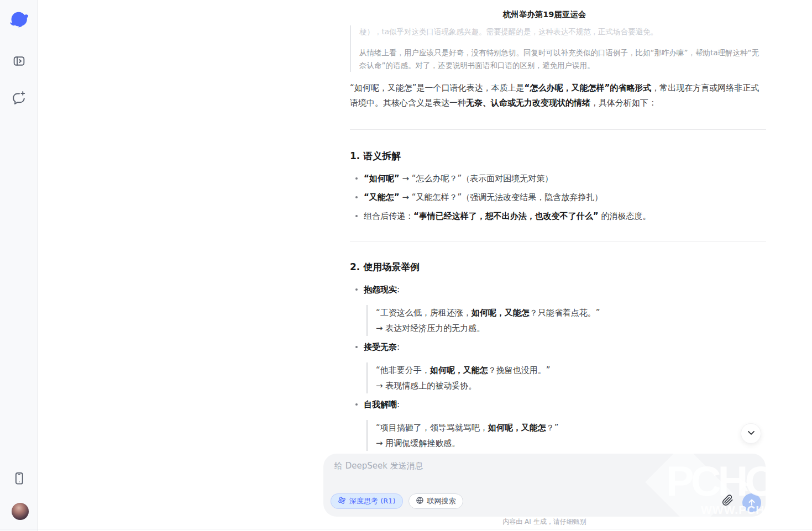  Describe the element at coordinates (19, 98) in the screenshot. I see `new-chat-button` at that location.